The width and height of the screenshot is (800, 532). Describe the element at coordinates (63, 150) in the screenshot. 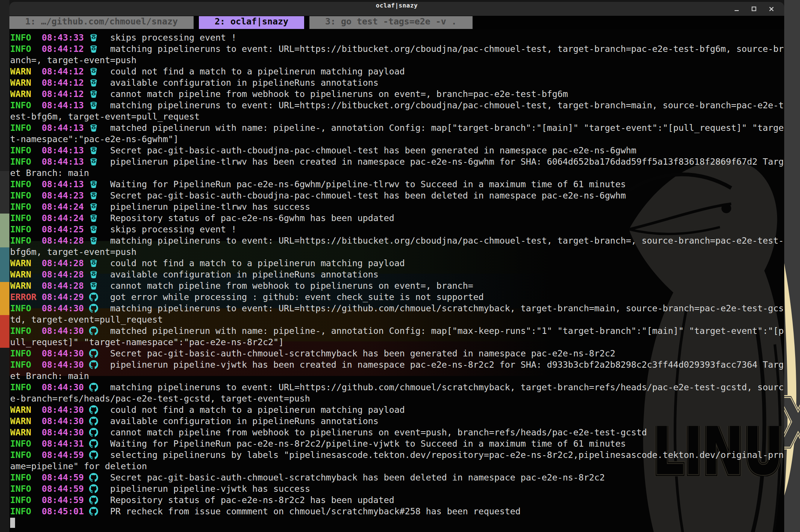

I see `log-timestamp: 08:44:13` at that location.